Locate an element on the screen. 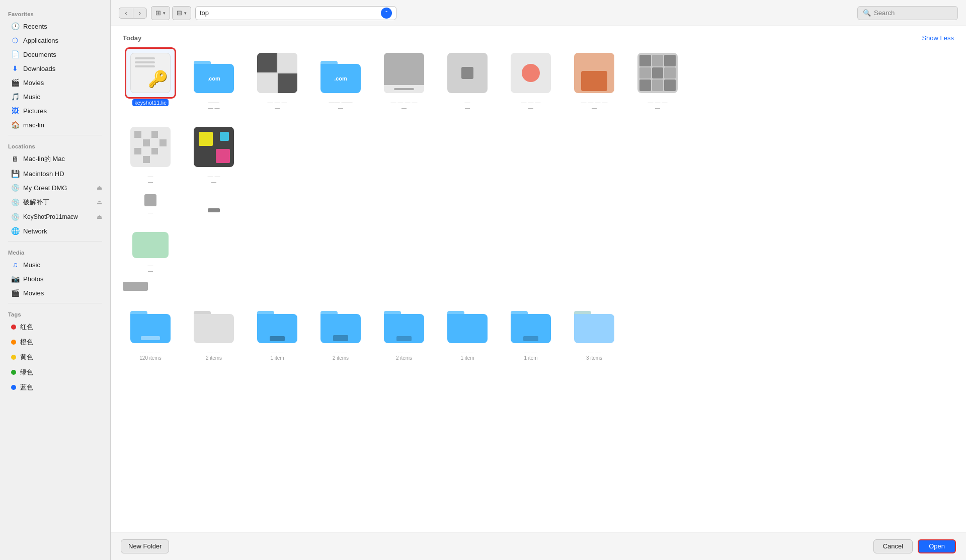  sidebar-item-photos: 📷 Photos is located at coordinates (55, 279).